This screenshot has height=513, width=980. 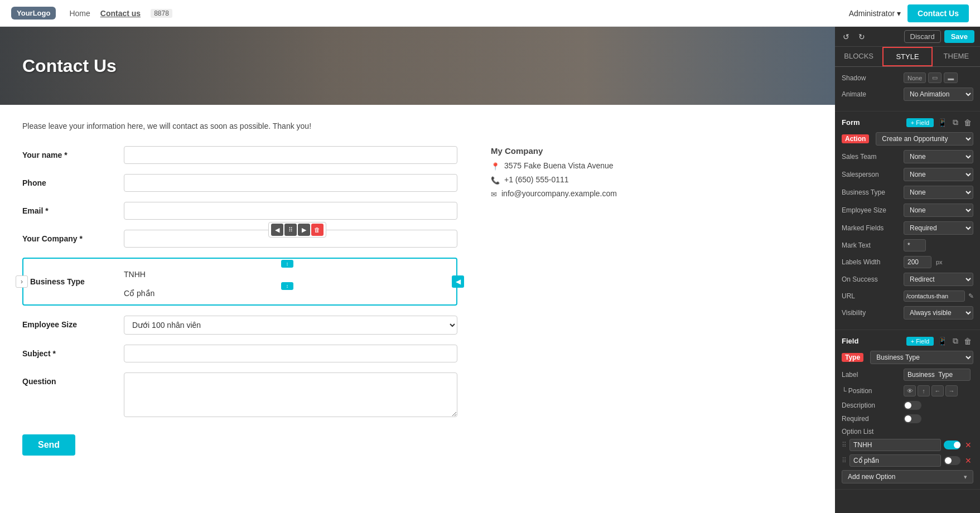 I want to click on salesperson-row: Salesperson None, so click(x=907, y=175).